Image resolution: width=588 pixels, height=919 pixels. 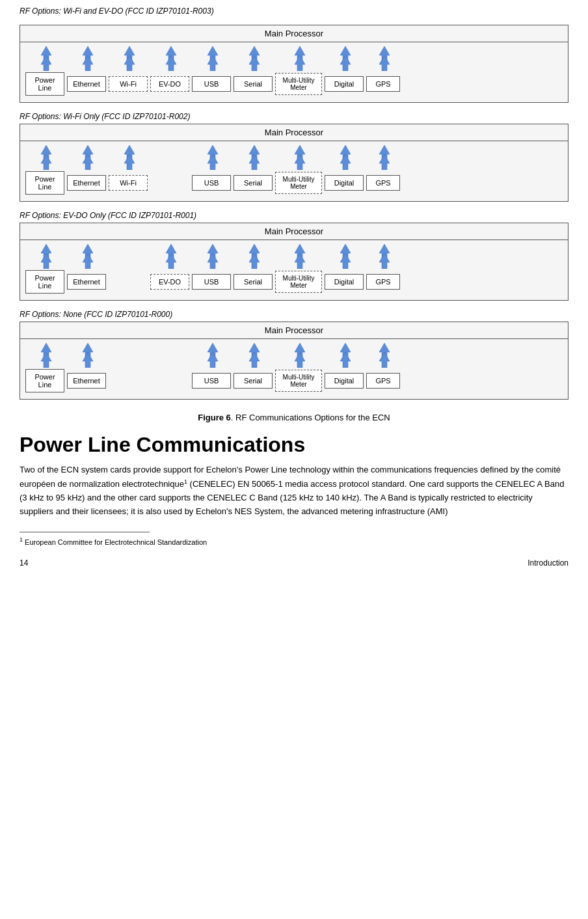 What do you see at coordinates (383, 183) in the screenshot?
I see `comp-gps-2: GPS` at bounding box center [383, 183].